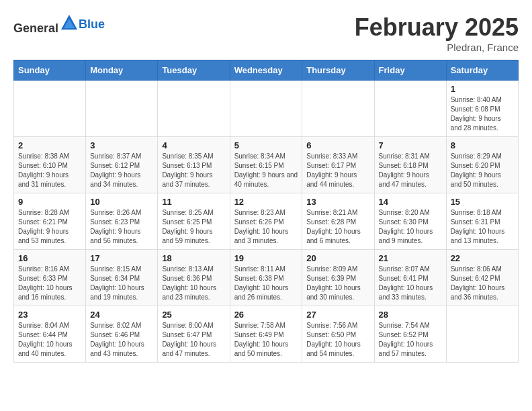  I want to click on week-row-3: 9Sunrise: 8:28 AM Sunset: 6:21 PM Daylig…, so click(266, 222).